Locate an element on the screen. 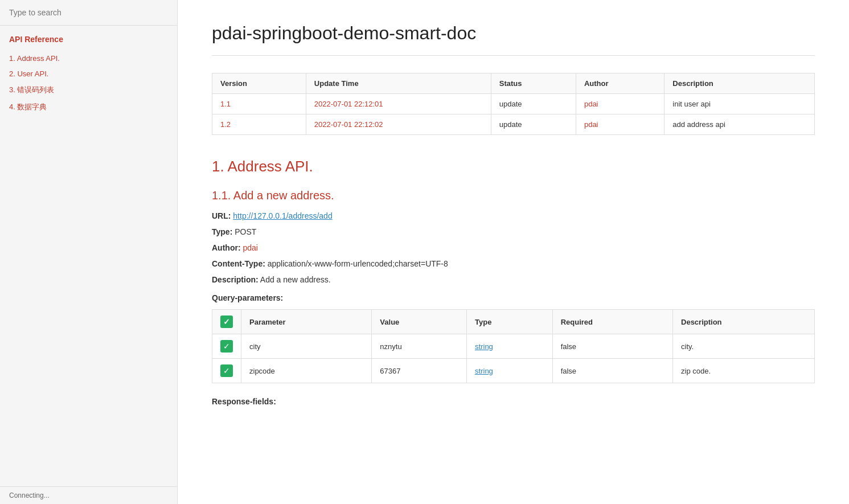 The image size is (849, 504). sidebar-status: Connecting... is located at coordinates (89, 495).